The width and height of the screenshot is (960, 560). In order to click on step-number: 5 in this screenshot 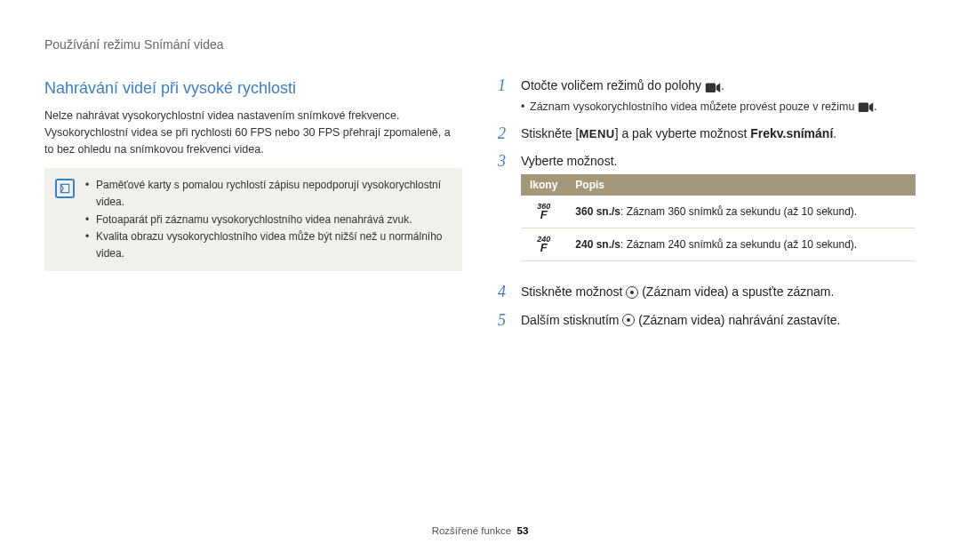, I will do `click(505, 321)`.